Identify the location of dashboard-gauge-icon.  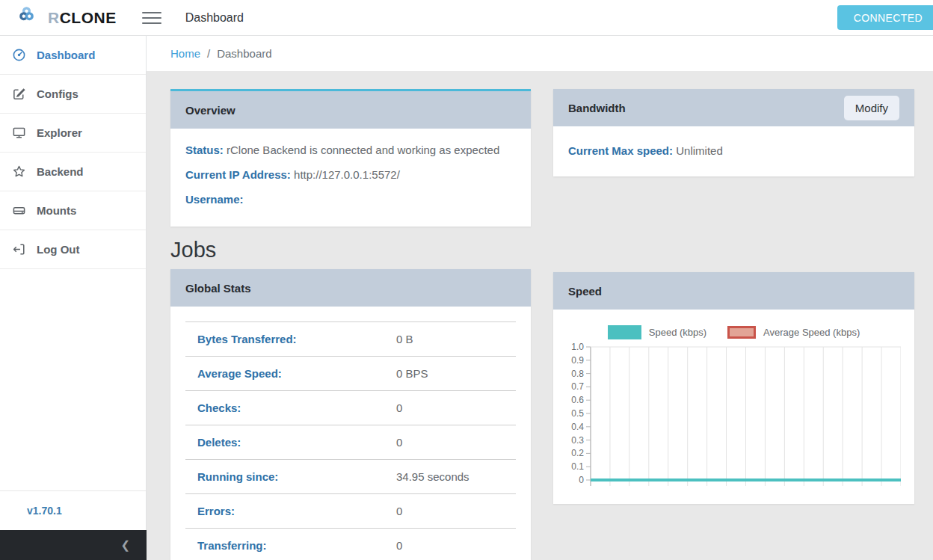
(19, 55).